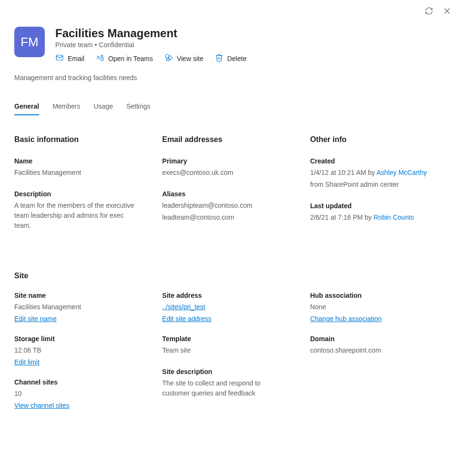 Image resolution: width=458 pixels, height=476 pixels. Describe the element at coordinates (342, 217) in the screenshot. I see `updated-timestamp: 2/6/21 at 7:16 PM by` at that location.